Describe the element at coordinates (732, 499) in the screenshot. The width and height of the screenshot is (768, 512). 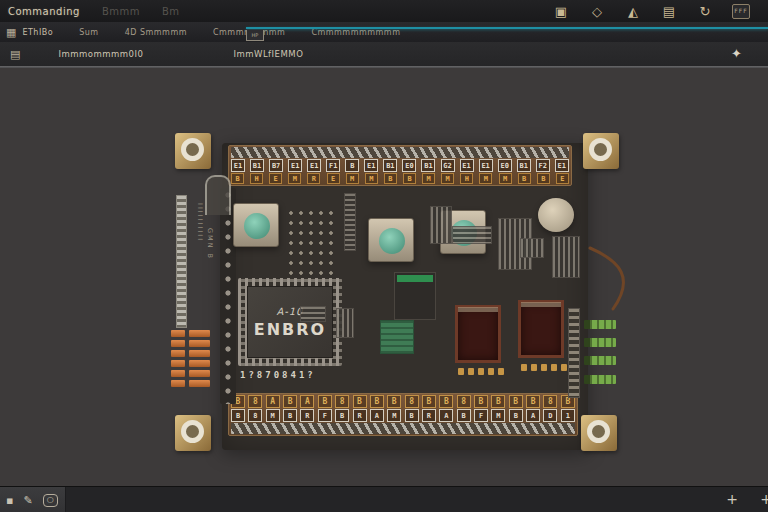
I see `crosshair-icon: +` at that location.